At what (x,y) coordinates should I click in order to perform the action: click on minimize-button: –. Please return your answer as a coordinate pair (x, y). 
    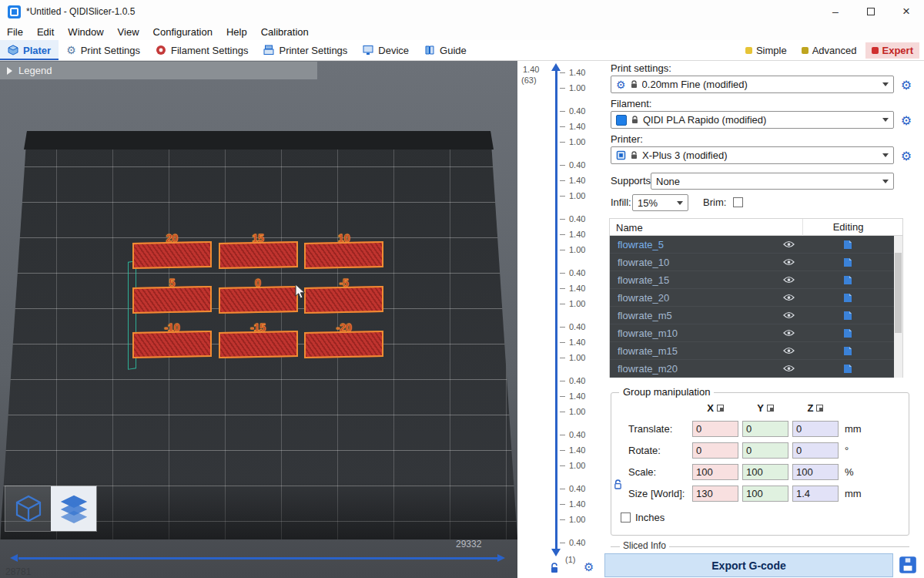
    Looking at the image, I should click on (835, 12).